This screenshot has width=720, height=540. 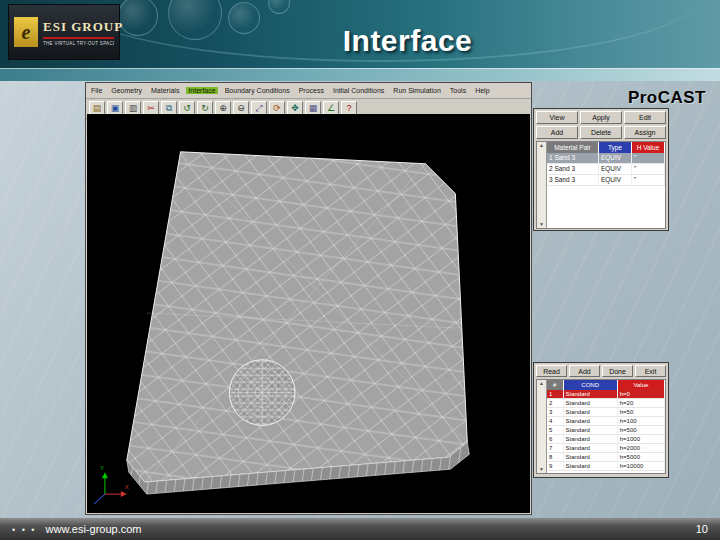 I want to click on Standard: 6 Standard h=1000, so click(x=606, y=440).